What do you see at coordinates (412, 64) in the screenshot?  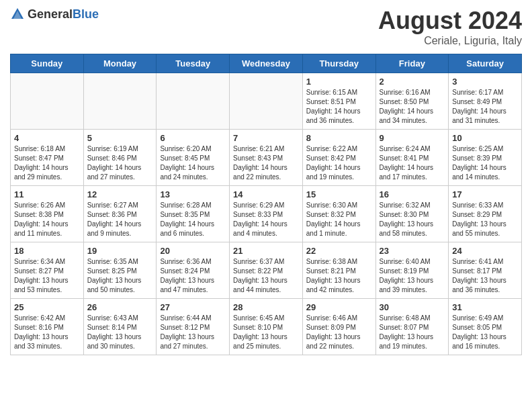 I see `col-friday: Friday` at bounding box center [412, 64].